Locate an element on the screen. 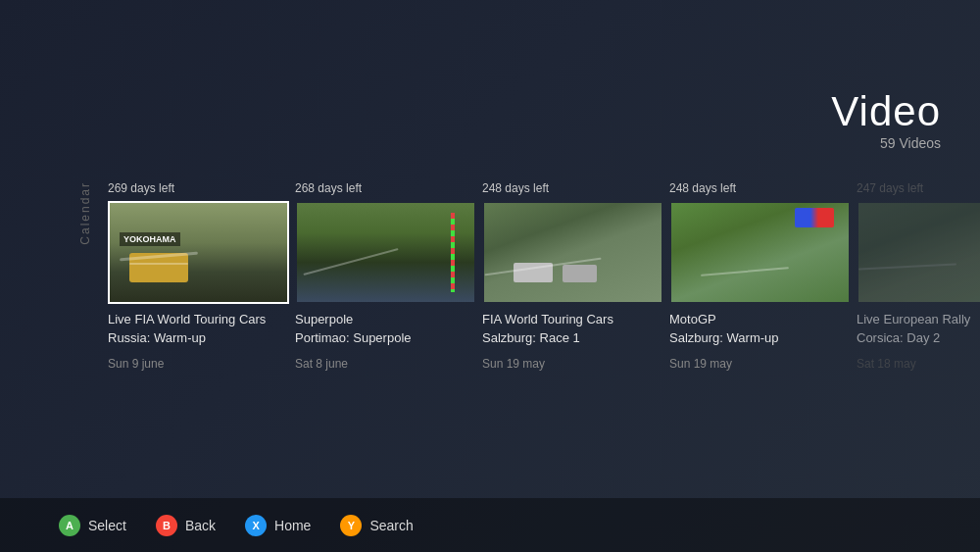  category-bar-1: FIA WORLD TOURING CAR CH... is located at coordinates (198, 303).